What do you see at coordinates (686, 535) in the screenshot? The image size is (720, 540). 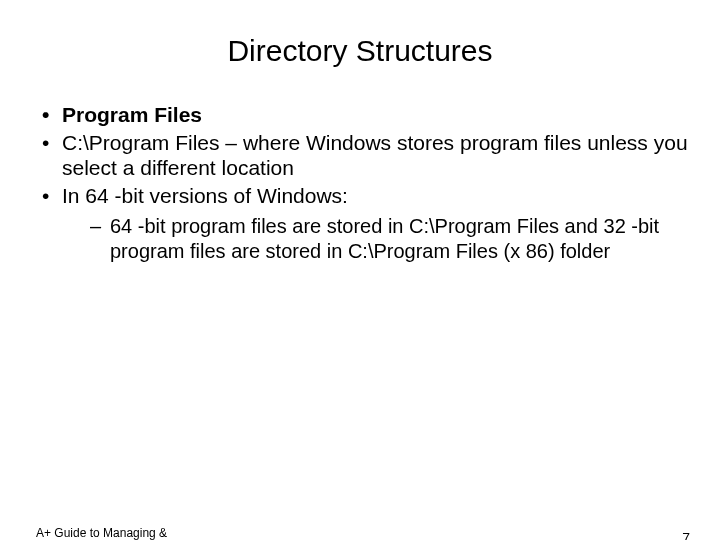 I see `page-number: 7` at bounding box center [686, 535].